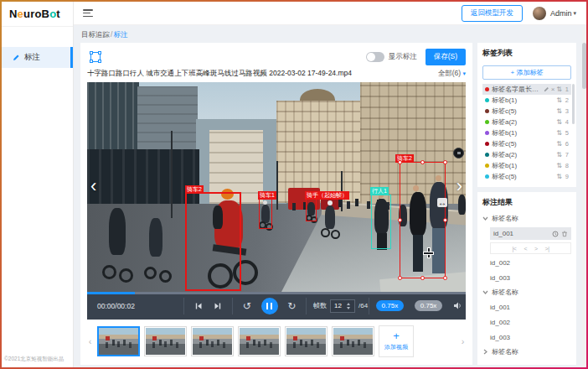 This screenshot has height=369, width=588. Describe the element at coordinates (390, 305) in the screenshot. I see `speed-pill-active: 0.75x` at that location.